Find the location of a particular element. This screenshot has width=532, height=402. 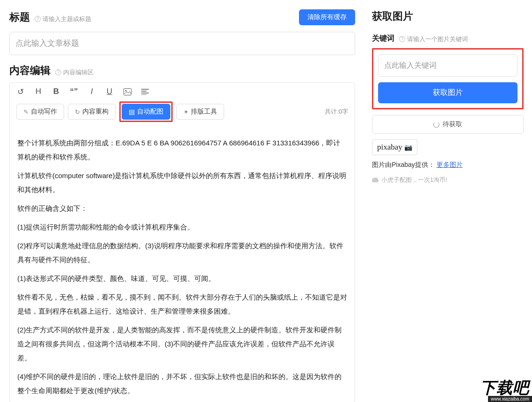

keyword-hint: ? 请输入一个图片关键词 is located at coordinates (433, 39).